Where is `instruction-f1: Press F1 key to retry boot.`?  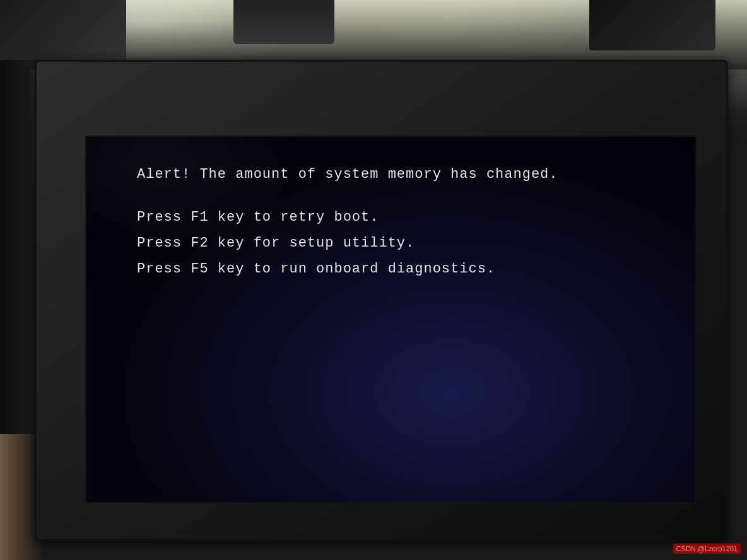 instruction-f1: Press F1 key to retry boot. is located at coordinates (400, 217).